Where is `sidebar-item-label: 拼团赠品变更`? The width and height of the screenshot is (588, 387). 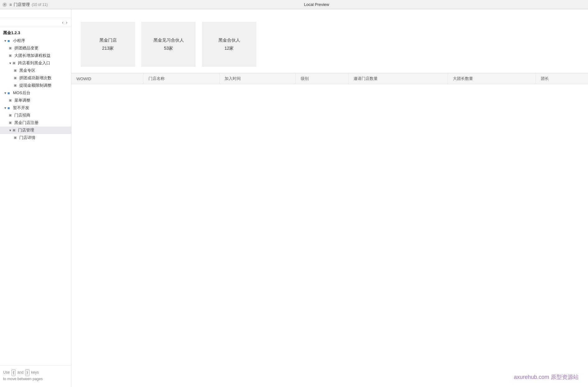
sidebar-item-label: 拼团赠品变更 is located at coordinates (26, 48).